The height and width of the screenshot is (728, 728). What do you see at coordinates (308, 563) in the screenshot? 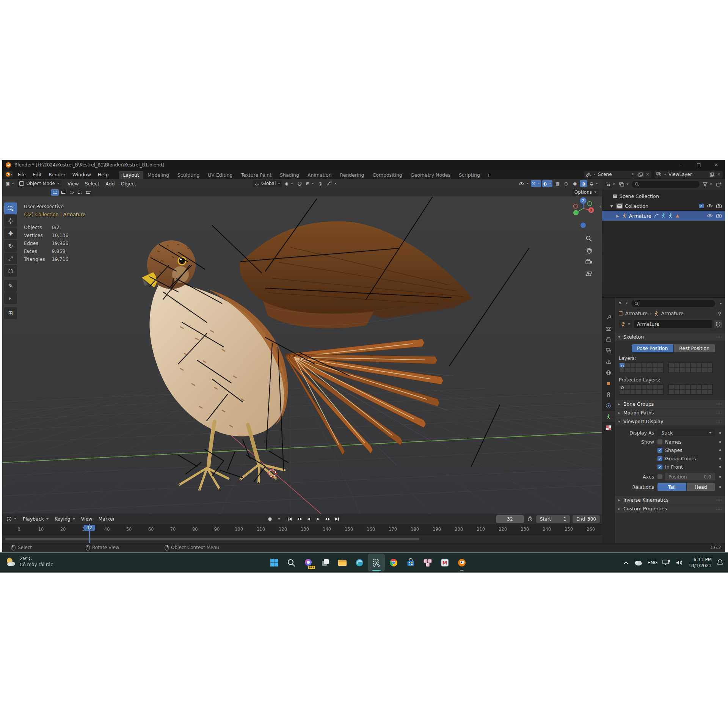
I see `copilot-icon: PRE` at bounding box center [308, 563].